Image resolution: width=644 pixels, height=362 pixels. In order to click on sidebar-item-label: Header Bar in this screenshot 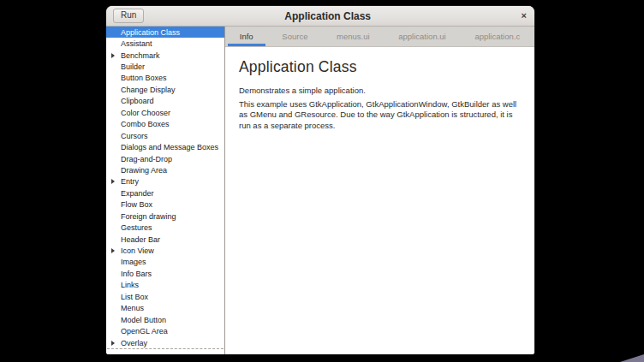, I will do `click(140, 240)`.